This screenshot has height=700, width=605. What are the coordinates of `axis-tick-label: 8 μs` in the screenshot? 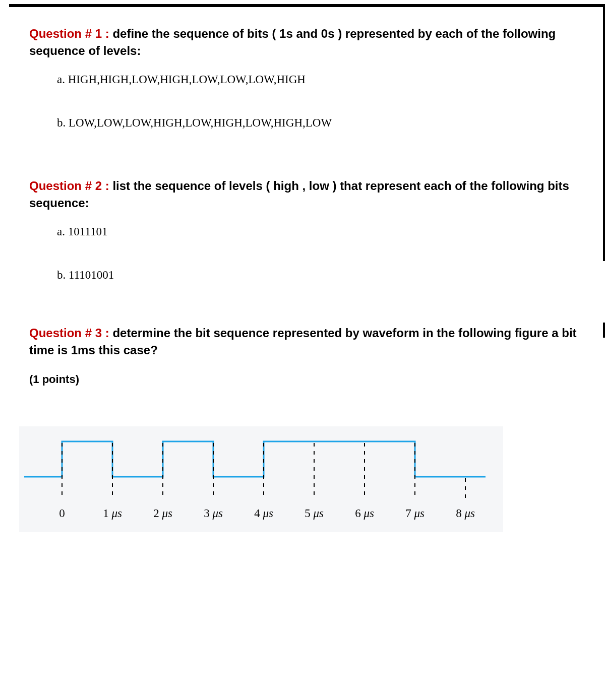 It's located at (465, 514).